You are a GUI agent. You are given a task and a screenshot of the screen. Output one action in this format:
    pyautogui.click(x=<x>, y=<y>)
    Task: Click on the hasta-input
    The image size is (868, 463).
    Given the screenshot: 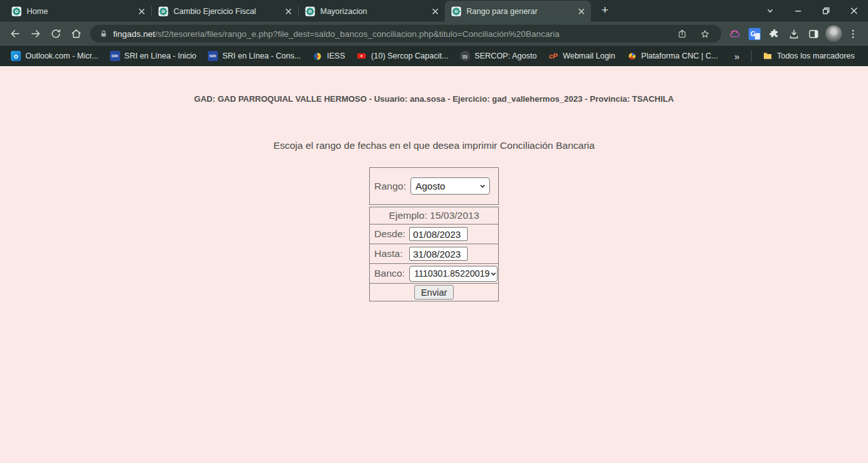 What is the action you would take?
    pyautogui.click(x=438, y=254)
    